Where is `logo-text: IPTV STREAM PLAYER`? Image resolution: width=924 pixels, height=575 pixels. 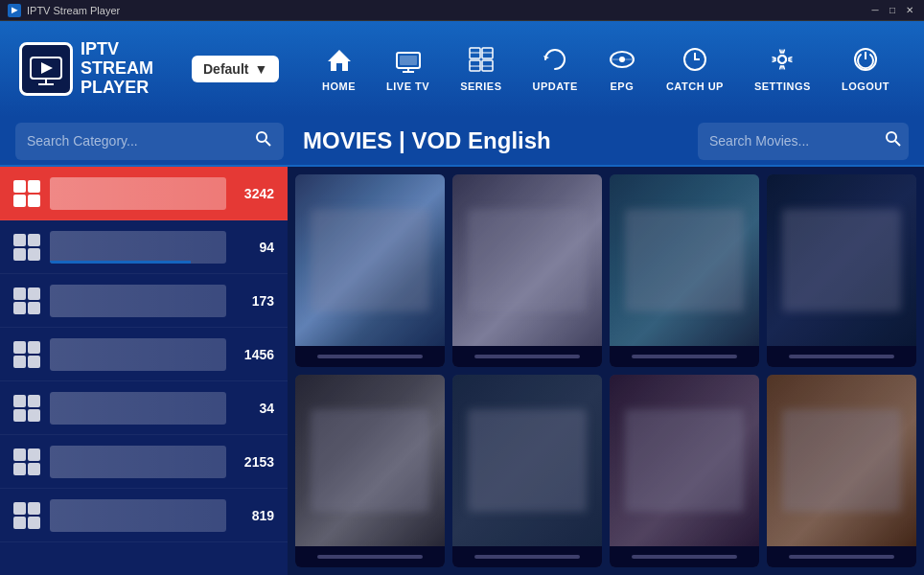
logo-text: IPTV STREAM PLAYER is located at coordinates (117, 69).